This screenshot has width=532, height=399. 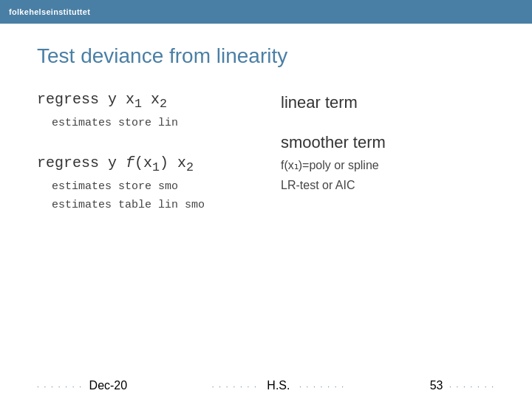 What do you see at coordinates (144, 164) in the screenshot?
I see `regress-smoother-heading: regress y f(x1) x2` at bounding box center [144, 164].